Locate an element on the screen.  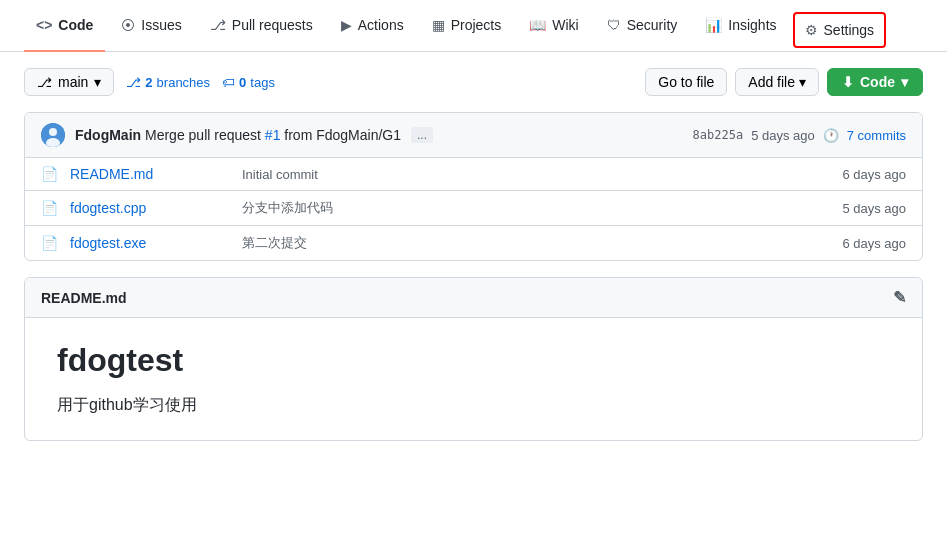
file-row: 📄 fdogtest.exe 第二次提交 6 days ago is located at coordinates (474, 243).